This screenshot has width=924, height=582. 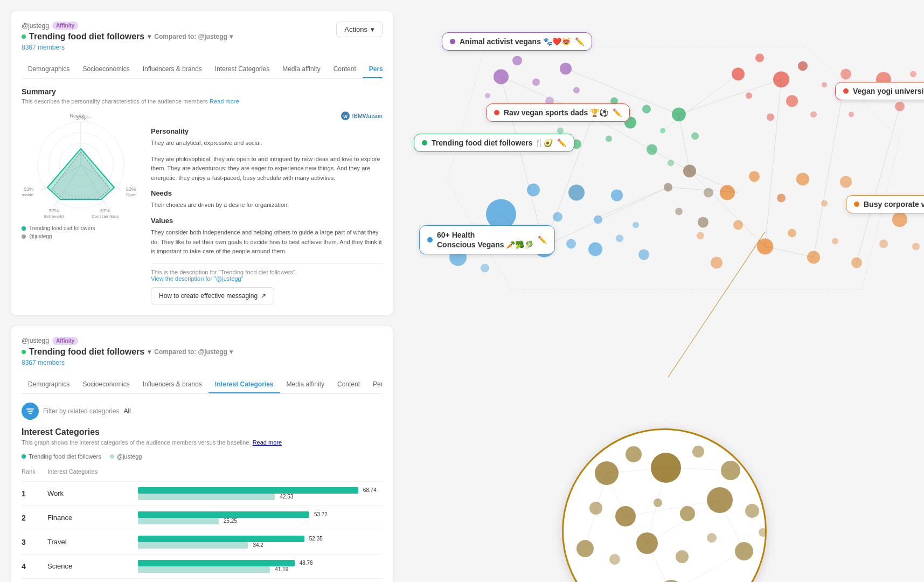 I want to click on personality-text-panel: W IBMWatson Personality They are analyti…, so click(x=267, y=208).